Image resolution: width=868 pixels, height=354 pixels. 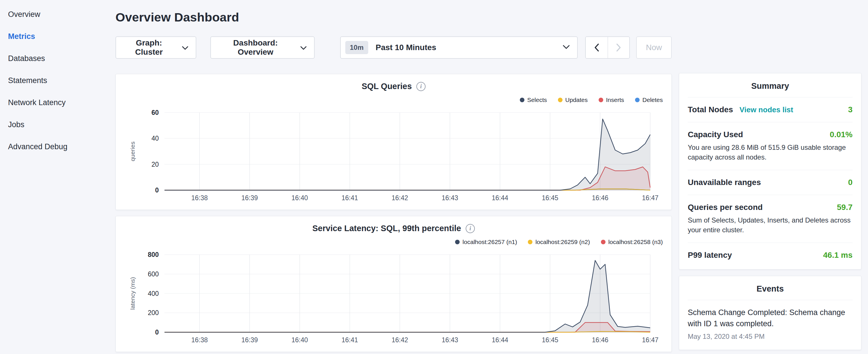 What do you see at coordinates (770, 313) in the screenshot?
I see `events-panel: Events Schema Change Completed: Schema c…` at bounding box center [770, 313].